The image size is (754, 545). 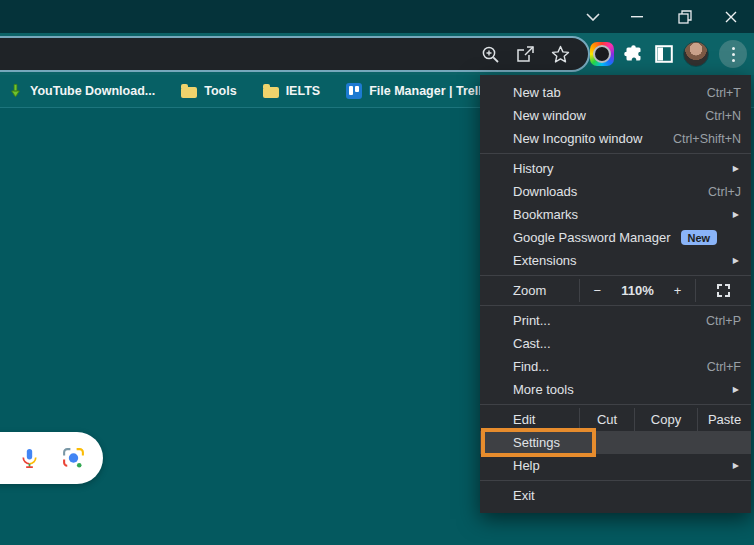 I want to click on address-bar, so click(x=295, y=54).